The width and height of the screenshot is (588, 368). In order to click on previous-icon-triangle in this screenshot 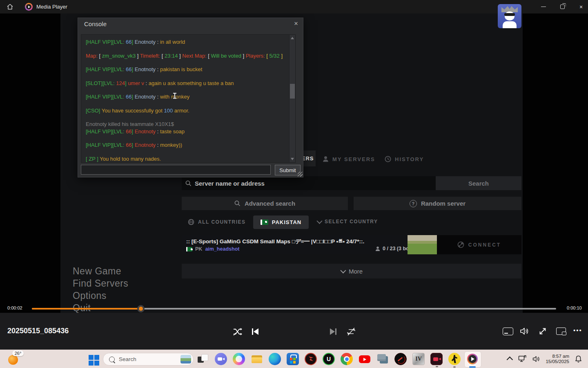, I will do `click(256, 332)`.